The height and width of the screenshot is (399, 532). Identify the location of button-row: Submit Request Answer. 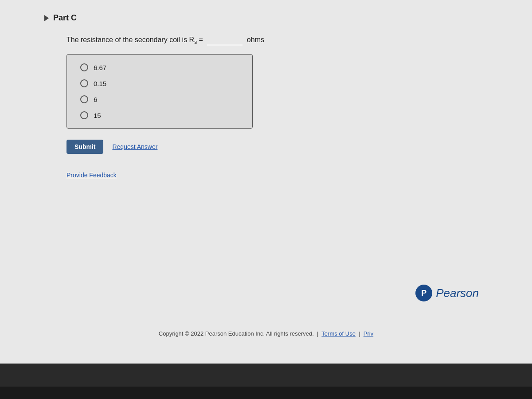
(290, 147).